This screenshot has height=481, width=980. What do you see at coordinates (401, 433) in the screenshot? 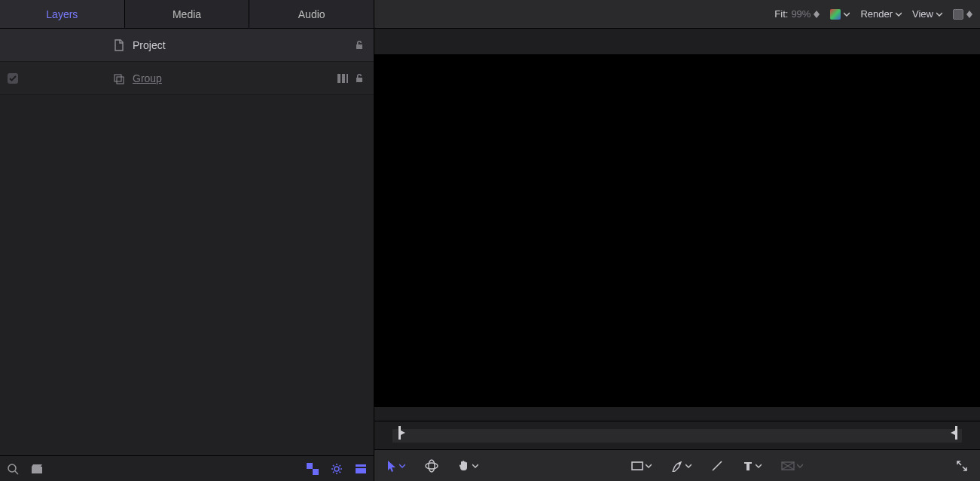
I see `in-marker-icon` at bounding box center [401, 433].